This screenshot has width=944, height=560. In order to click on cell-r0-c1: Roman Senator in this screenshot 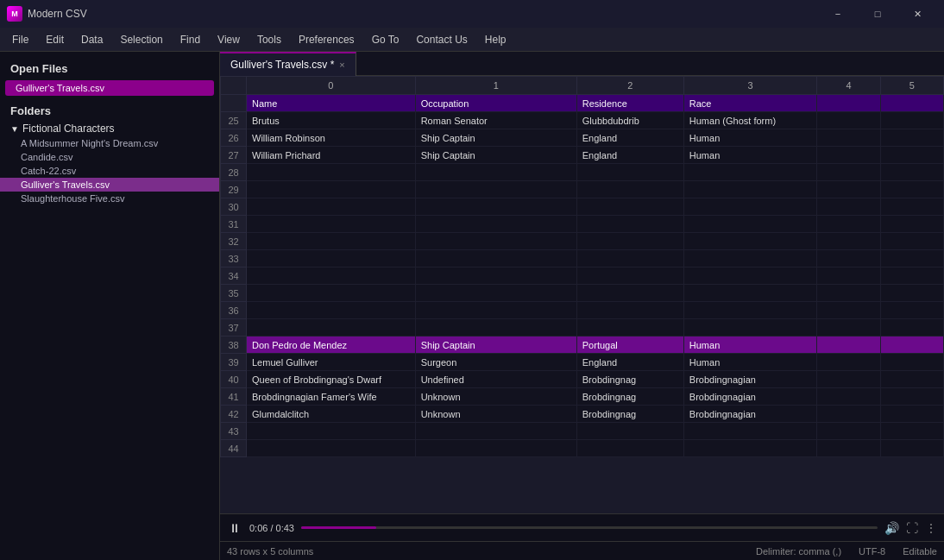, I will do `click(495, 121)`.